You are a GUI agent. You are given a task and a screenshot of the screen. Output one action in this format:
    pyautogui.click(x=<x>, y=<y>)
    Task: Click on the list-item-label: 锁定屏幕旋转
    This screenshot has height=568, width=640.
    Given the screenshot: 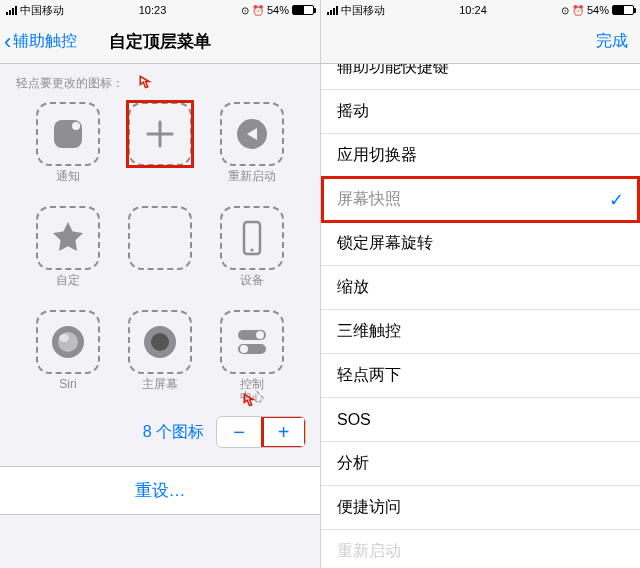 What is the action you would take?
    pyautogui.click(x=385, y=244)
    